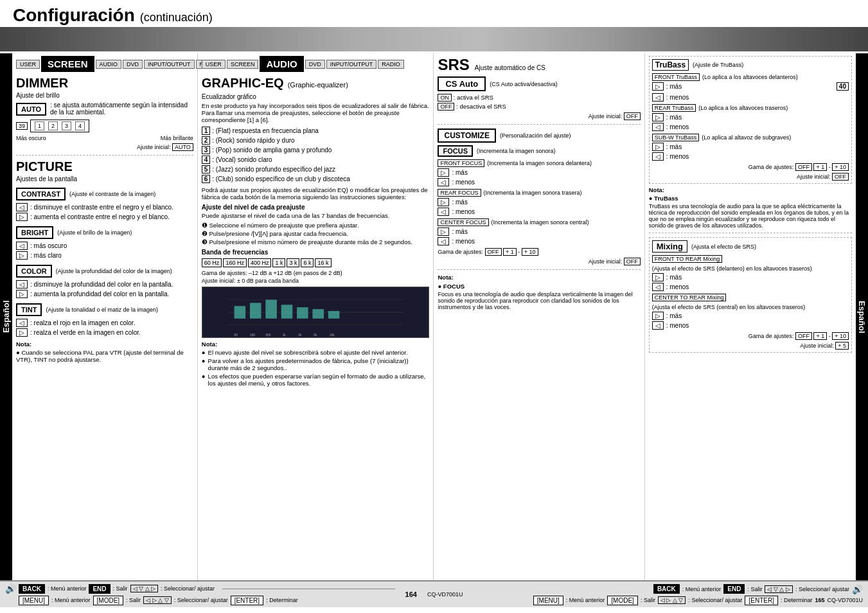 This screenshot has width=868, height=613. Describe the element at coordinates (132, 64) in the screenshot. I see `tab-dvd-col1: DVD` at that location.